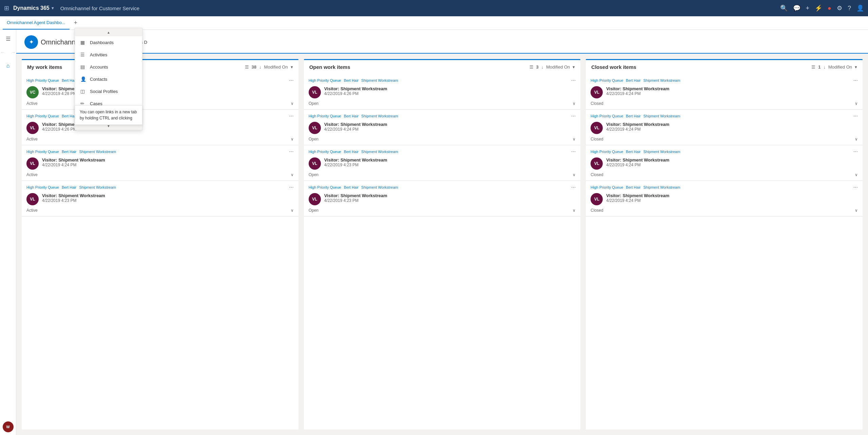 The height and width of the screenshot is (435, 868). What do you see at coordinates (109, 42) in the screenshot?
I see `menu-item-dashboards: ▦Dashboards` at bounding box center [109, 42].